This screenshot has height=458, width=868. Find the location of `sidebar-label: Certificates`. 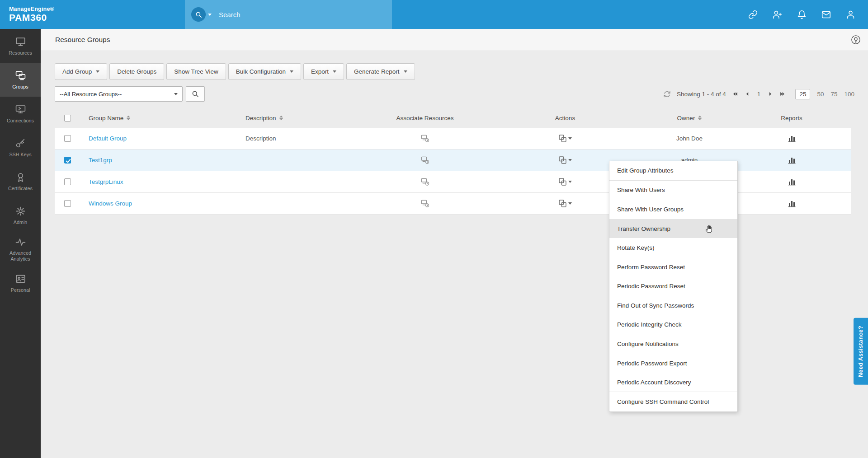

sidebar-label: Certificates is located at coordinates (20, 189).